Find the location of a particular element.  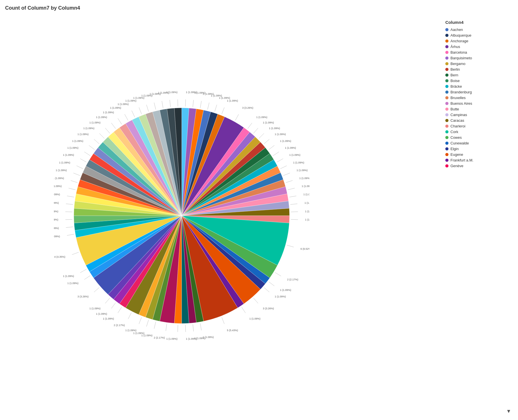

legend-item-label: Charleroi is located at coordinates (458, 126).